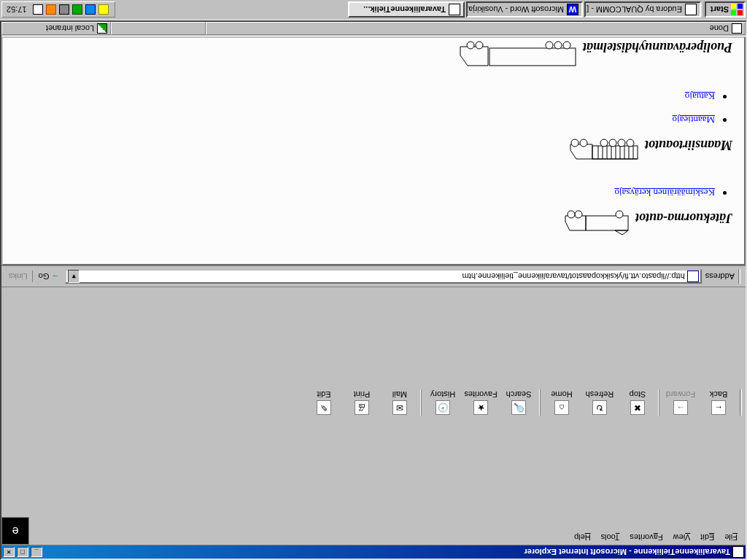 The height and width of the screenshot is (560, 747). I want to click on list-item: Katuajo, so click(365, 98).